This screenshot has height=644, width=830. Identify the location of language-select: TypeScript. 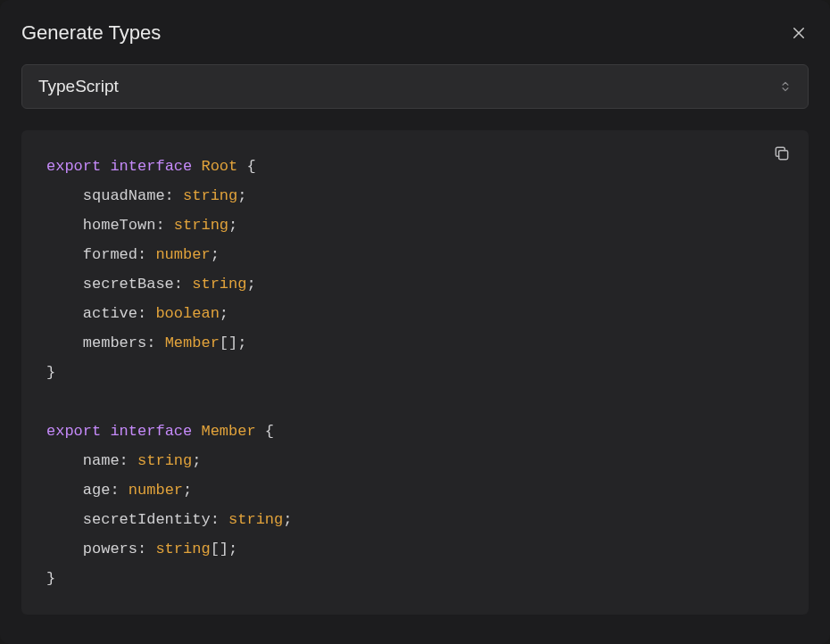
(415, 87).